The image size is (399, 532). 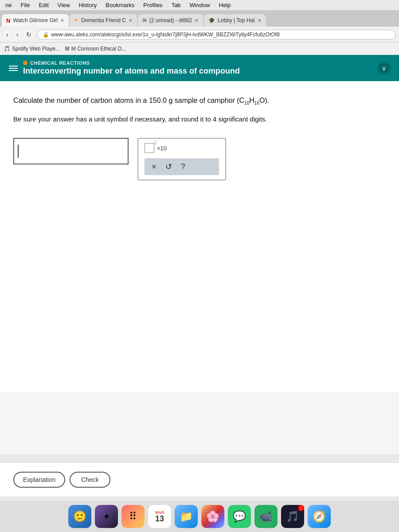 I want to click on facetime-icon: 📹, so click(x=266, y=516).